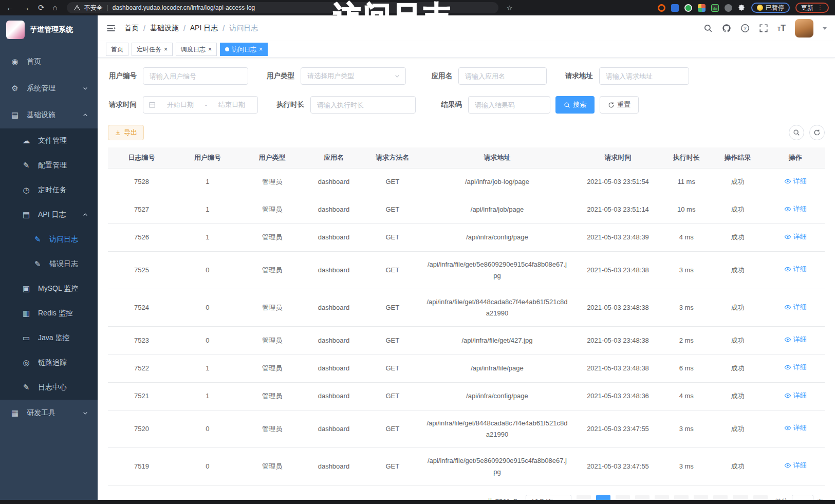 The image size is (835, 504). I want to click on sidebar-item-system-mgmt: ⚙系统管理, so click(49, 88).